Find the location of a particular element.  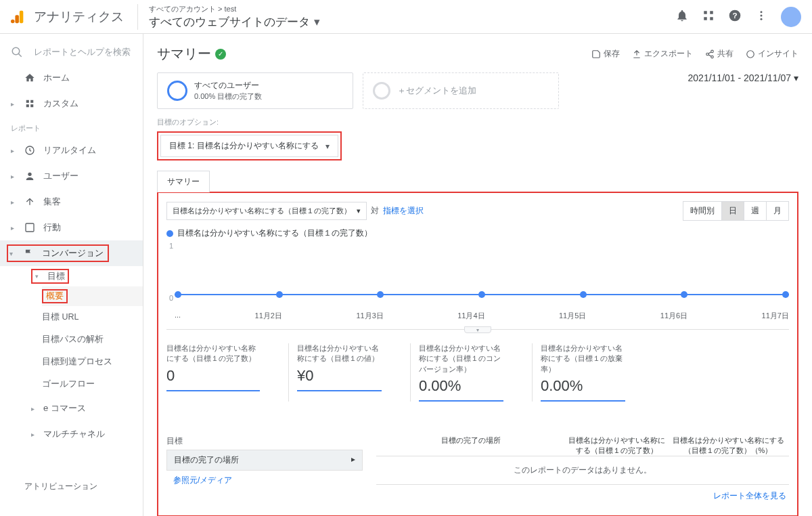

sidebar-item-goals: ▾目標 is located at coordinates (87, 276).